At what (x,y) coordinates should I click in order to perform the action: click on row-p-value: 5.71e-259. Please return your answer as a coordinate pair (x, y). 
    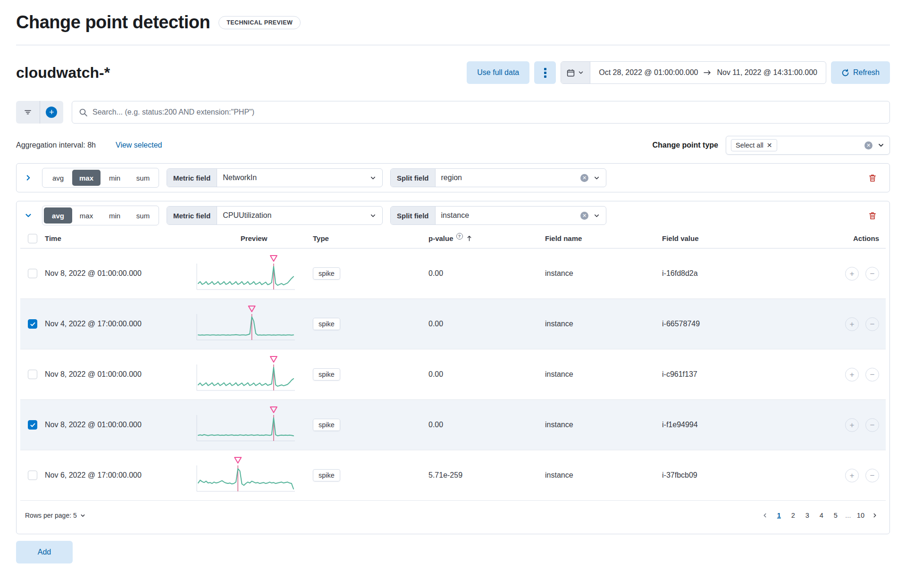
    Looking at the image, I should click on (487, 475).